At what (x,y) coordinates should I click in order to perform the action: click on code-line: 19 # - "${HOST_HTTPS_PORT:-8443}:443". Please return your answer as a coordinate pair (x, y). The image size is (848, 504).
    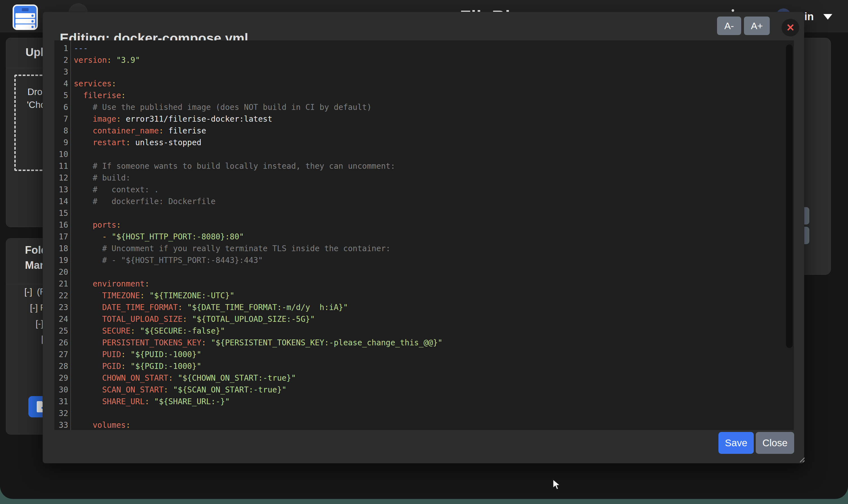
    Looking at the image, I should click on (424, 260).